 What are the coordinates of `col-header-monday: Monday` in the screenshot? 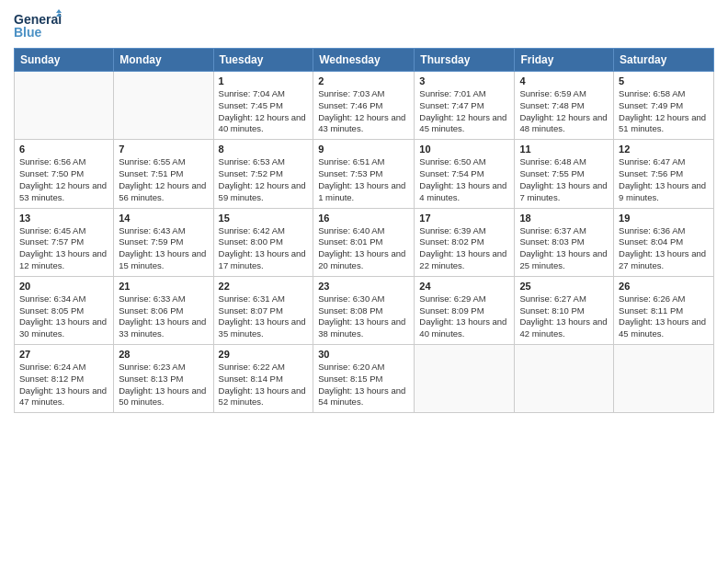 It's located at (164, 61).